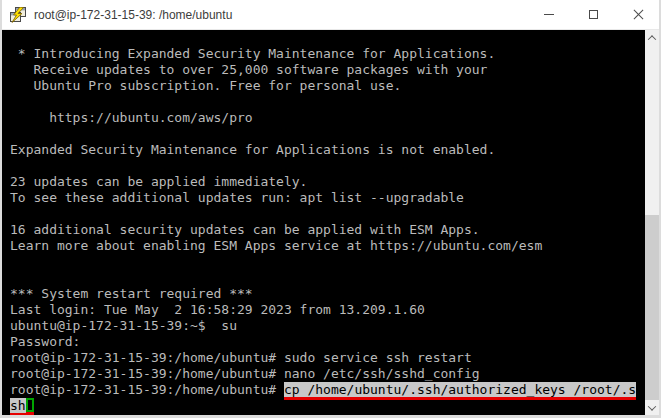 This screenshot has height=418, width=661. What do you see at coordinates (330, 15) in the screenshot?
I see `title-bar: root@ip-172-31-15-39: /home/ubuntu` at bounding box center [330, 15].